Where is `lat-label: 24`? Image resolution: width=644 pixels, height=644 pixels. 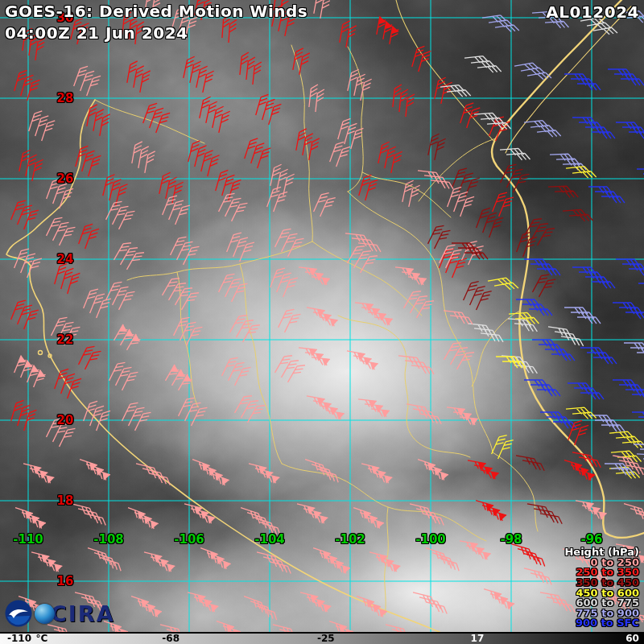 lat-label: 24 is located at coordinates (66, 259).